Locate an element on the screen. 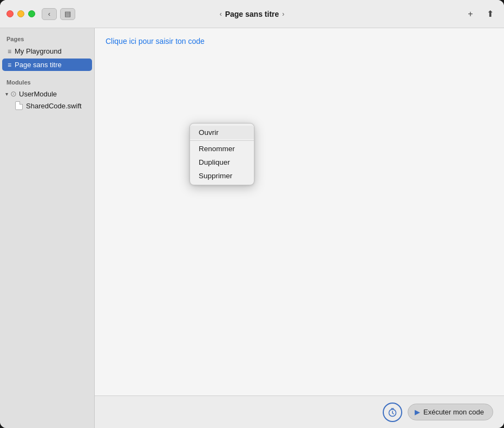 Image resolution: width=504 pixels, height=428 pixels. sidebar-toggle-button: ▤ is located at coordinates (68, 14).